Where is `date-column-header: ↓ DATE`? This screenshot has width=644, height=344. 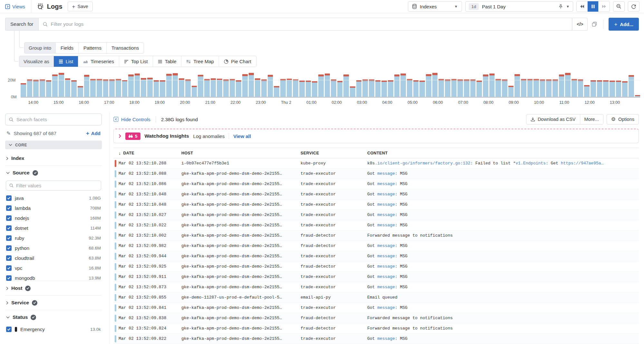
date-column-header: ↓ DATE is located at coordinates (150, 153).